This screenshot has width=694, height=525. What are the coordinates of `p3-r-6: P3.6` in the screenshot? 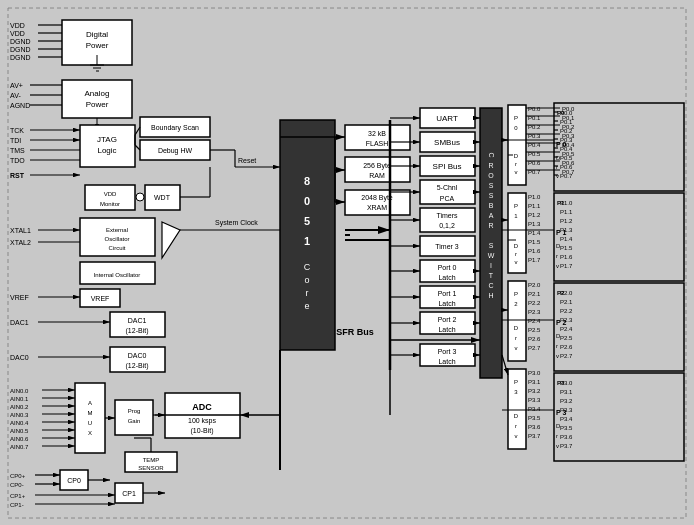 It's located at (566, 437).